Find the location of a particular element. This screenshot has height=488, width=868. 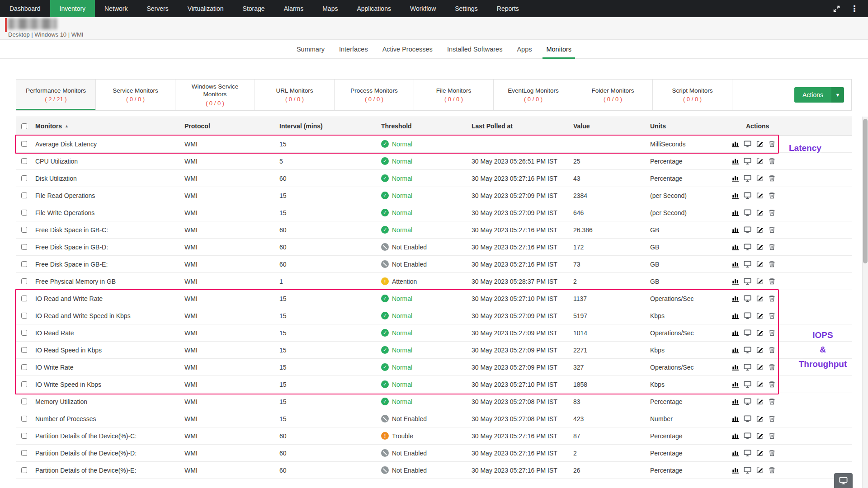

monitor-name: Free Disk Space in GB-D: is located at coordinates (106, 247).